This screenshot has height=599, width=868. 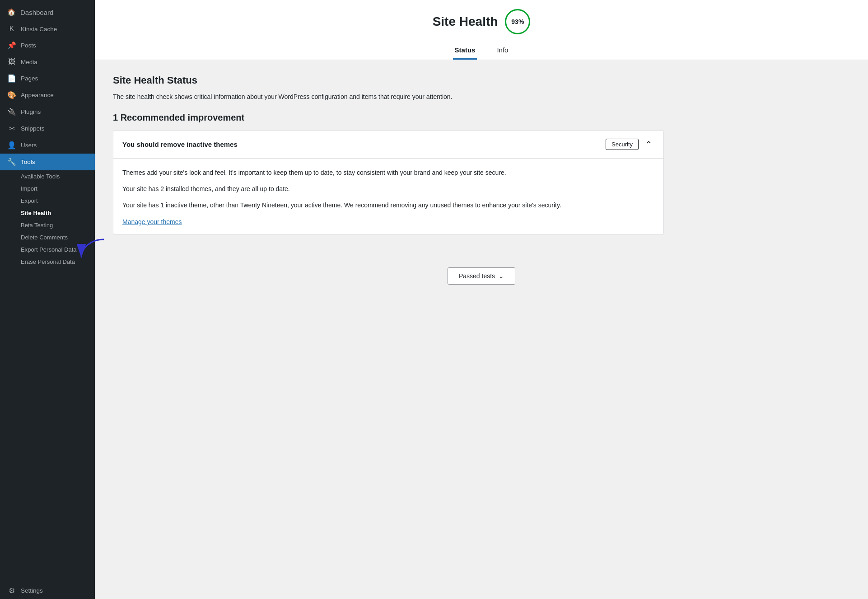 I want to click on card-header: You should remove inactive themes Securi…, so click(x=388, y=145).